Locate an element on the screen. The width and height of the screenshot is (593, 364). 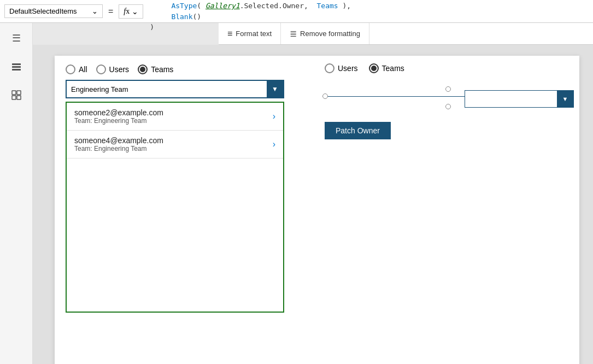
gallery-item-1-chevron: › is located at coordinates (274, 144).